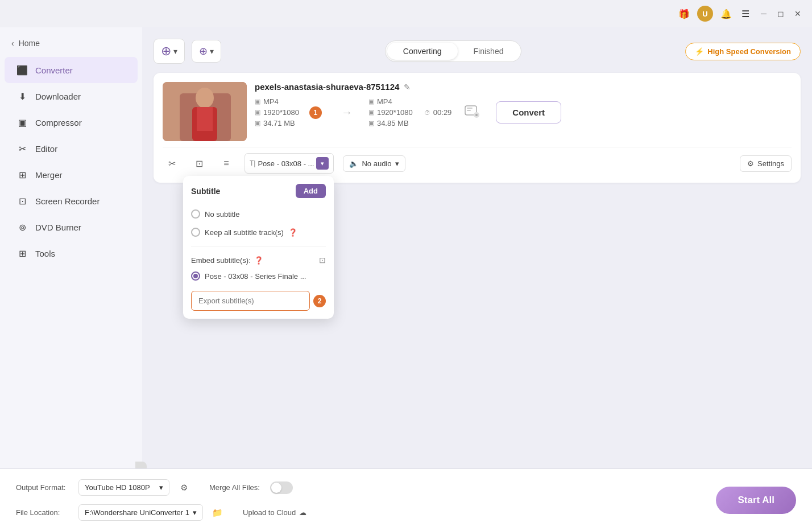 The width and height of the screenshot is (812, 531). Describe the element at coordinates (705, 14) in the screenshot. I see `avatar: U` at that location.